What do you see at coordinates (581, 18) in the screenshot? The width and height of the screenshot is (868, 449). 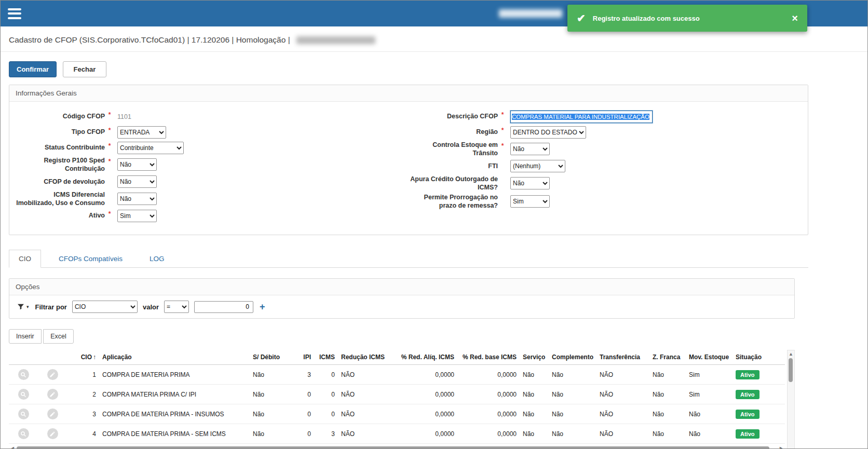 I see `check-icon: ✔` at bounding box center [581, 18].